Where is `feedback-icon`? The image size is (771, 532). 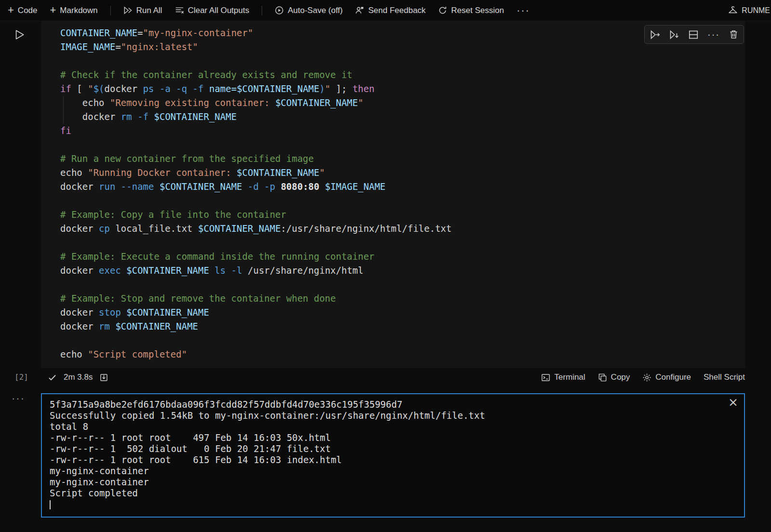 feedback-icon is located at coordinates (359, 11).